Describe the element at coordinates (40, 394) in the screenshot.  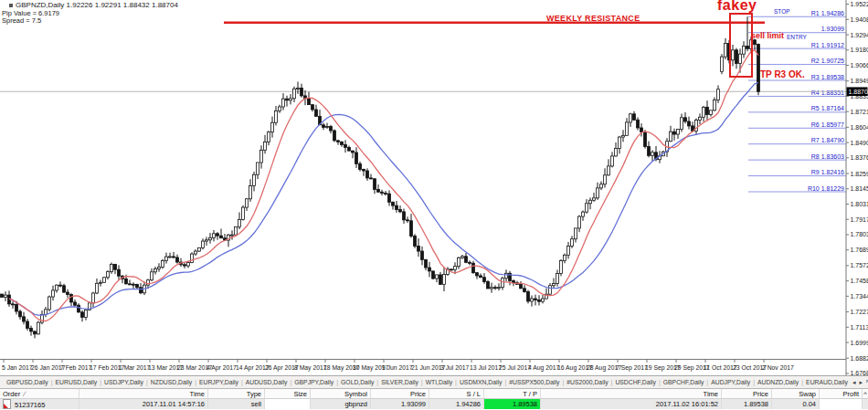
I see `terminal-header-order: Order∕` at that location.